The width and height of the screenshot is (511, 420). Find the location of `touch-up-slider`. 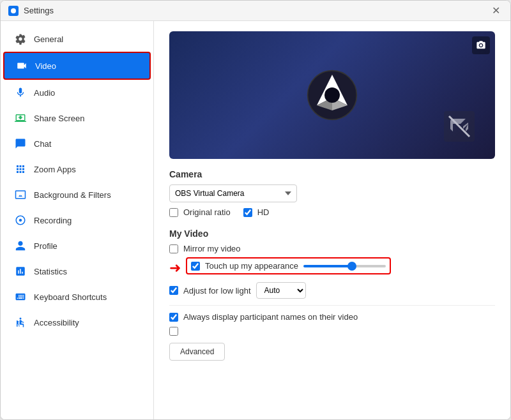

touch-up-slider is located at coordinates (345, 266).